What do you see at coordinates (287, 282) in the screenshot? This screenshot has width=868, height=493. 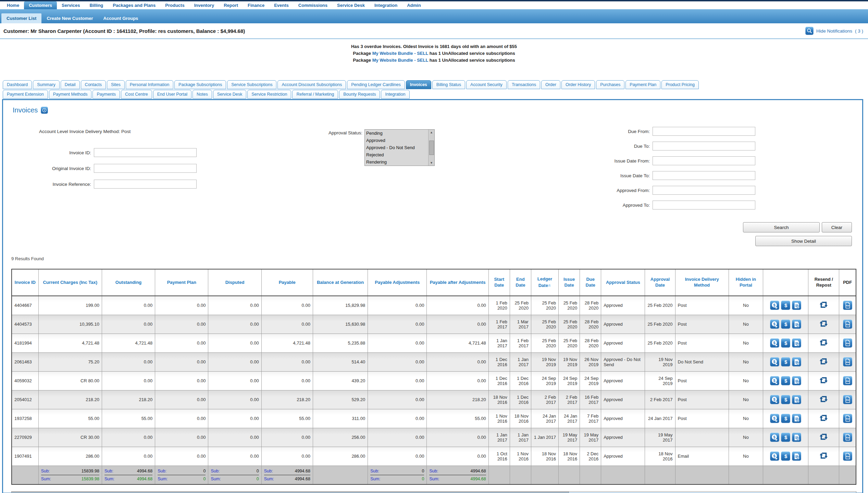 I see `column-header-payable: Payable` at bounding box center [287, 282].